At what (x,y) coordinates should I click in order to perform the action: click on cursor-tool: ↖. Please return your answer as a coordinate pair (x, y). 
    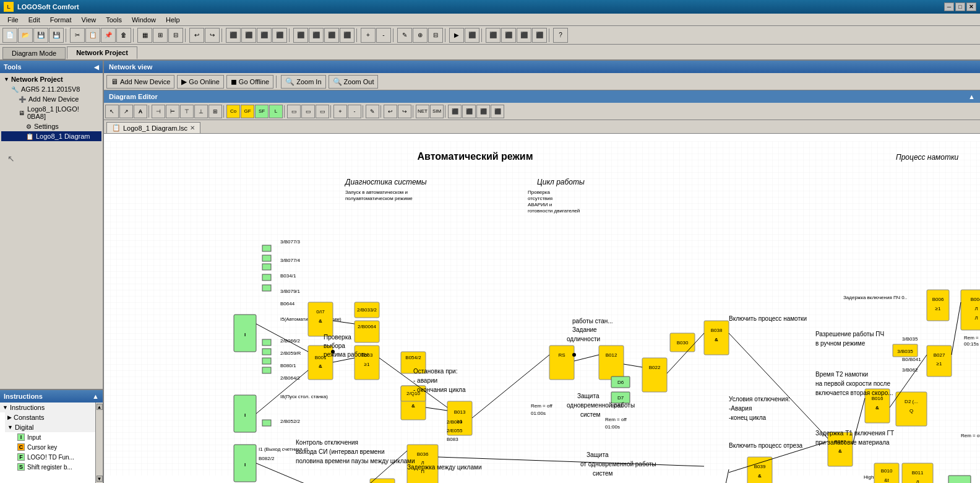
    Looking at the image, I should click on (112, 111).